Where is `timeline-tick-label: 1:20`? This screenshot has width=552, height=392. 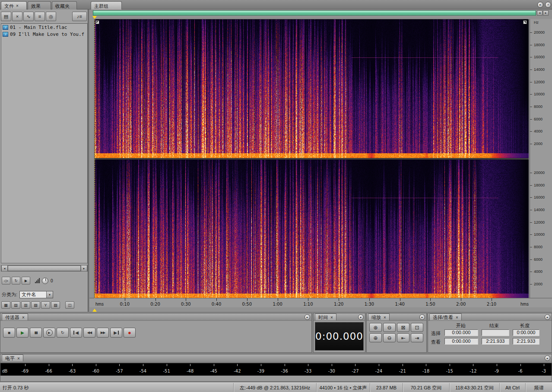 timeline-tick-label: 1:20 is located at coordinates (339, 304).